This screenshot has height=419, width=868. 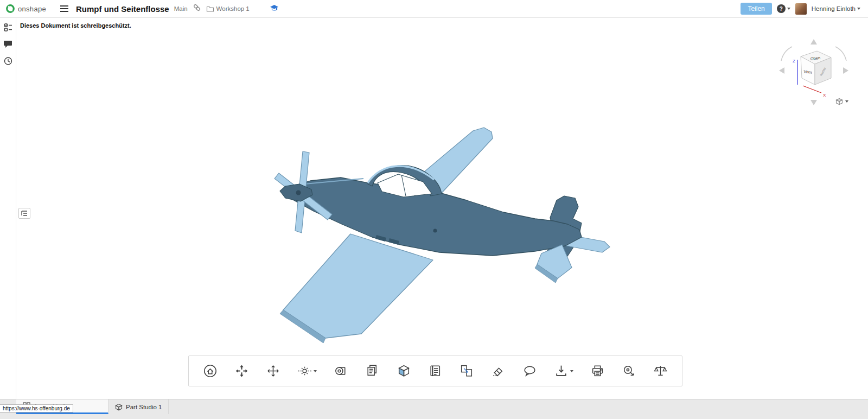 I want to click on tab-label: Part Studio 1, so click(x=144, y=407).